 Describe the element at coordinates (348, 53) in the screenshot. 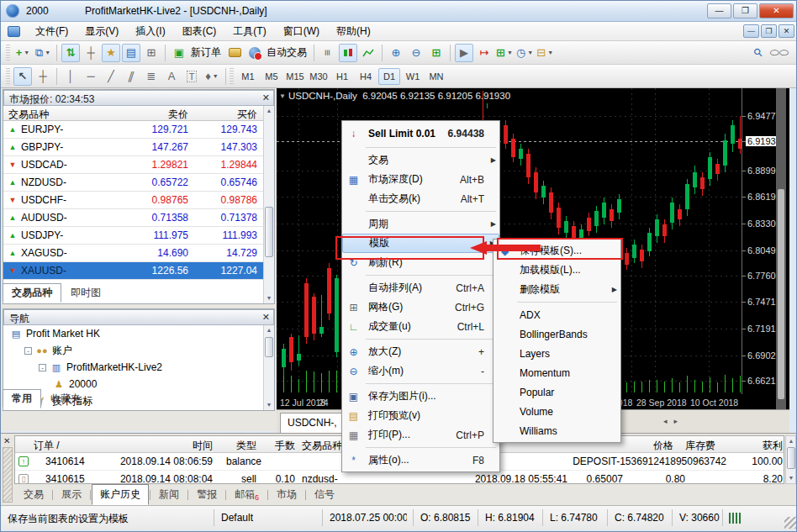

I see `candlestick-button` at that location.